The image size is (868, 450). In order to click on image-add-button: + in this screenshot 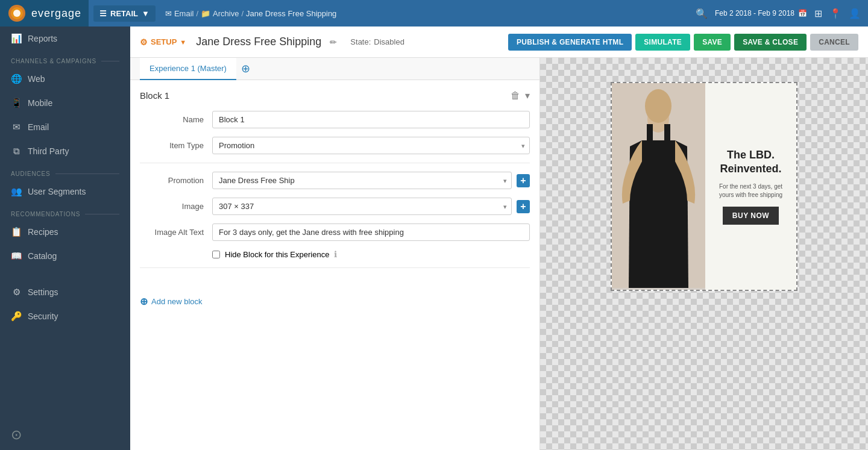, I will do `click(523, 207)`.